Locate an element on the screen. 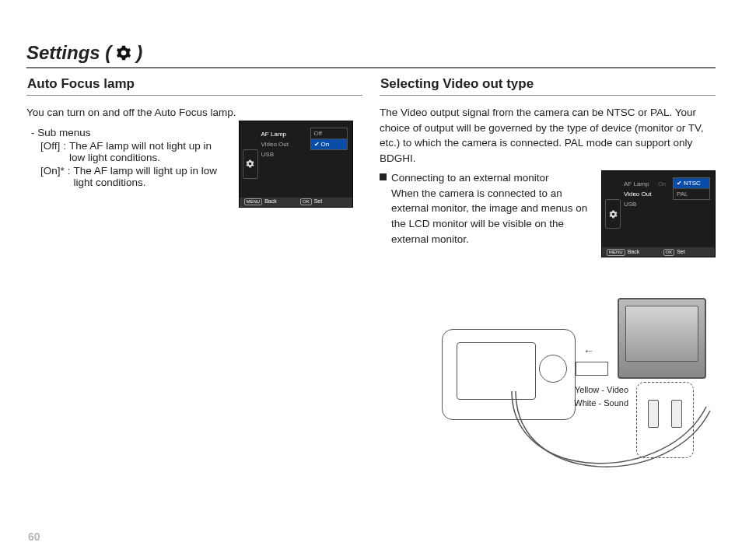 The image size is (742, 560). connect-block: Connecting to an external monitor When t… is located at coordinates (485, 208).